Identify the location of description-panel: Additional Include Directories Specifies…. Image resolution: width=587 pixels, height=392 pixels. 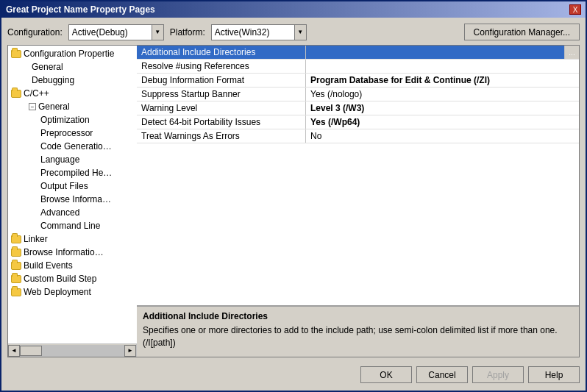
(357, 331).